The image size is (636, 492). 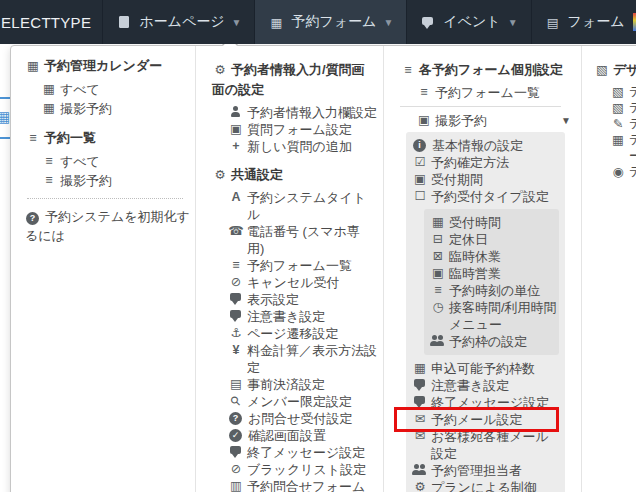 I want to click on nav-item-homepage: ホームページ▼, so click(x=178, y=22).